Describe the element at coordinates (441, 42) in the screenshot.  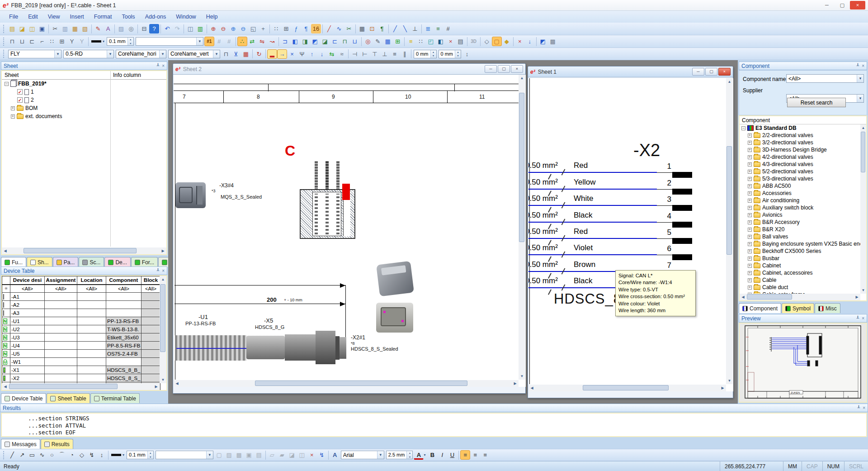
I see `view-half-icon: ◧` at that location.